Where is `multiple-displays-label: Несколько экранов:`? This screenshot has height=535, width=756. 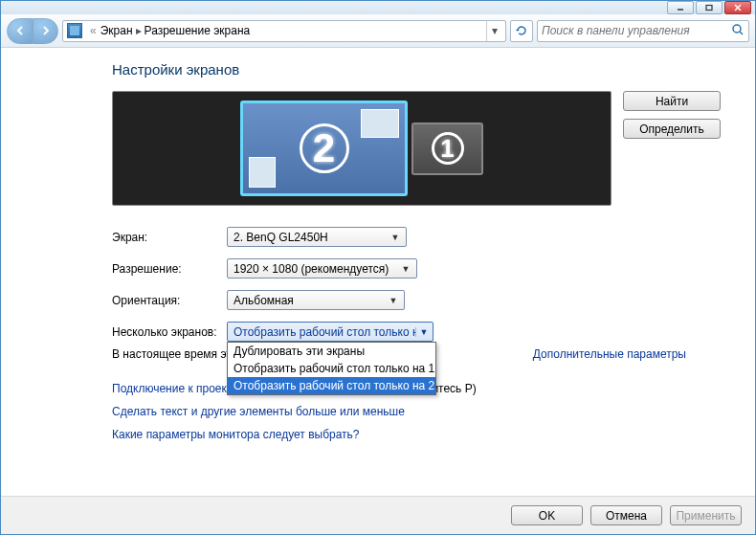 multiple-displays-label: Несколько экранов: is located at coordinates (169, 332).